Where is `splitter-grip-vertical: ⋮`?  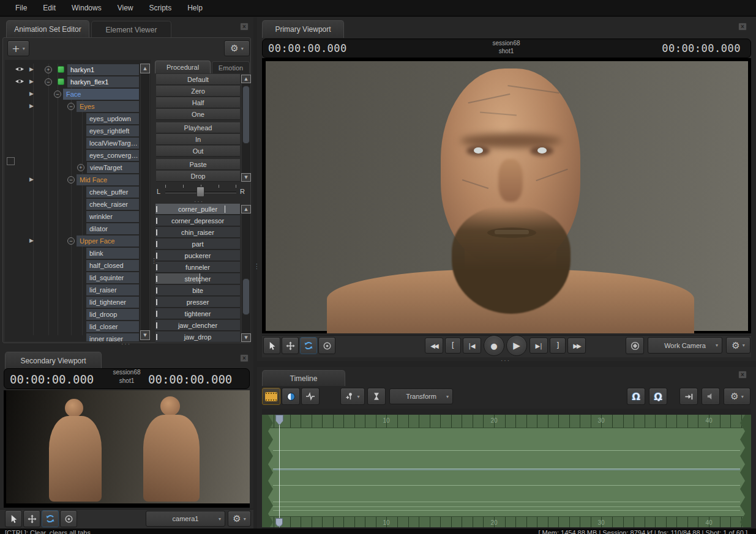
splitter-grip-vertical: ⋮ is located at coordinates (154, 261).